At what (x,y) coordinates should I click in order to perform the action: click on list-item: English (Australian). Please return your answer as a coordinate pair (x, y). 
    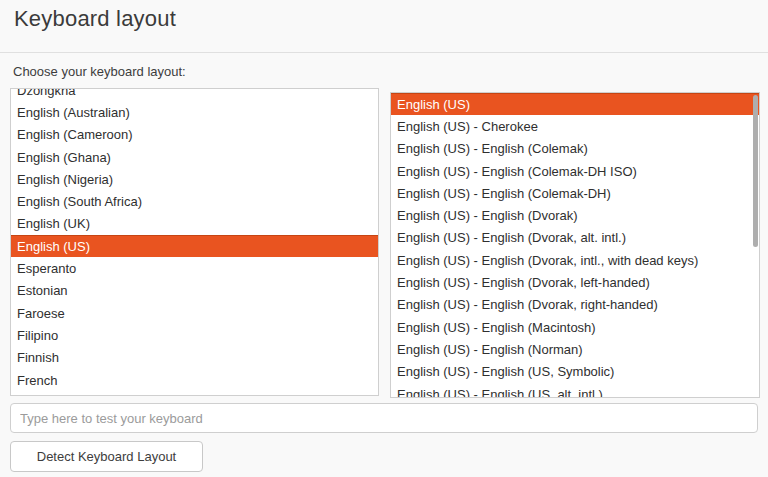
    Looking at the image, I should click on (194, 112).